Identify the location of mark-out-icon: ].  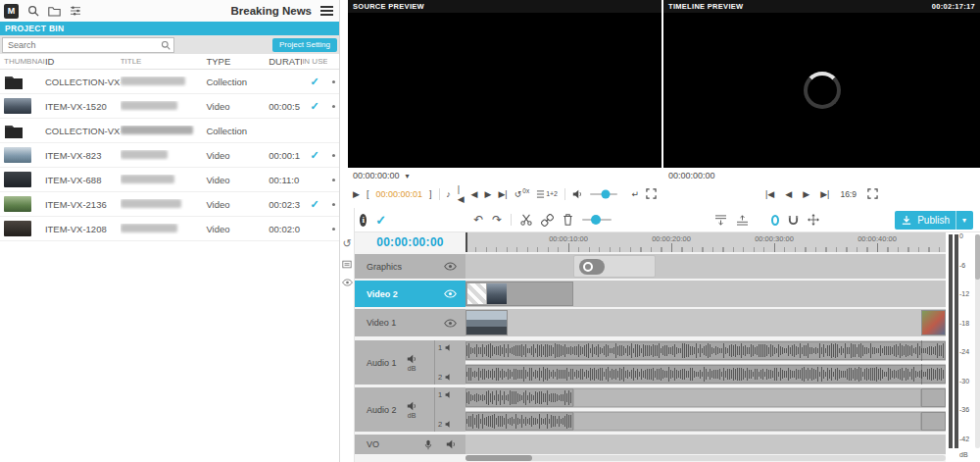
(431, 194).